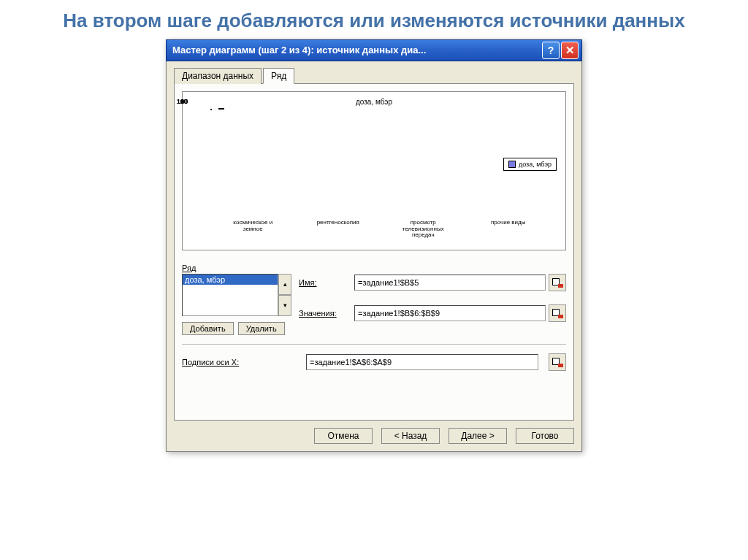 Image resolution: width=748 pixels, height=560 pixels. Describe the element at coordinates (545, 436) in the screenshot. I see `finish-button: Готово` at that location.